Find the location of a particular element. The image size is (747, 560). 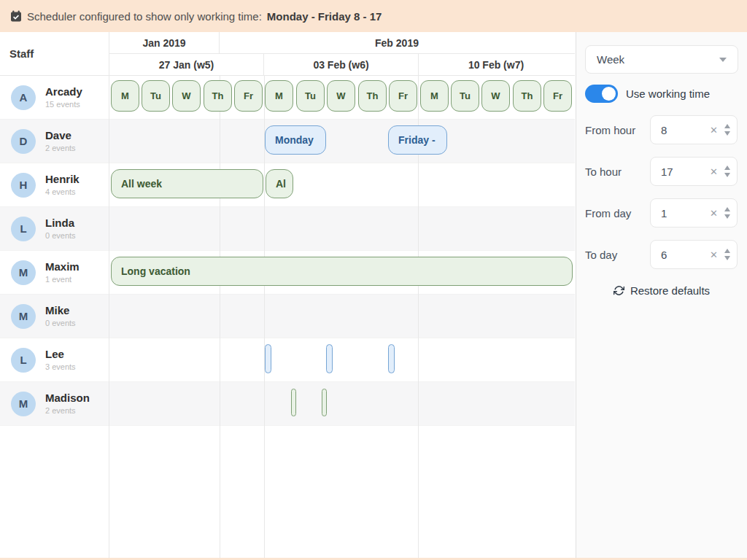

to-day-input is located at coordinates (673, 255).